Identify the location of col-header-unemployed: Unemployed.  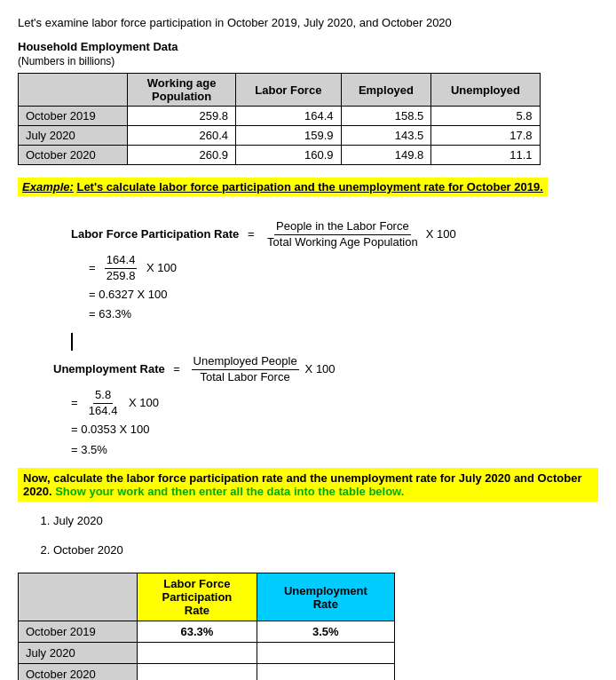
(486, 91).